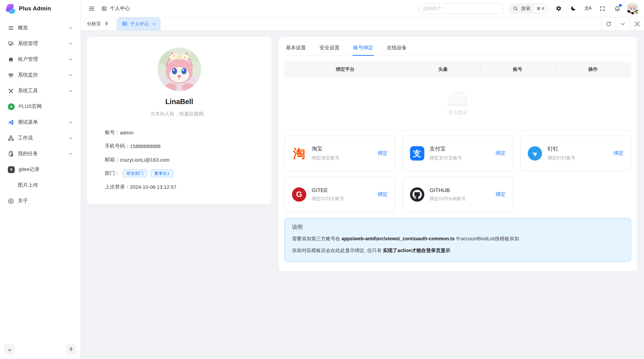 This screenshot has width=644, height=359. Describe the element at coordinates (40, 350) in the screenshot. I see `sidebar-footer: «` at that location.